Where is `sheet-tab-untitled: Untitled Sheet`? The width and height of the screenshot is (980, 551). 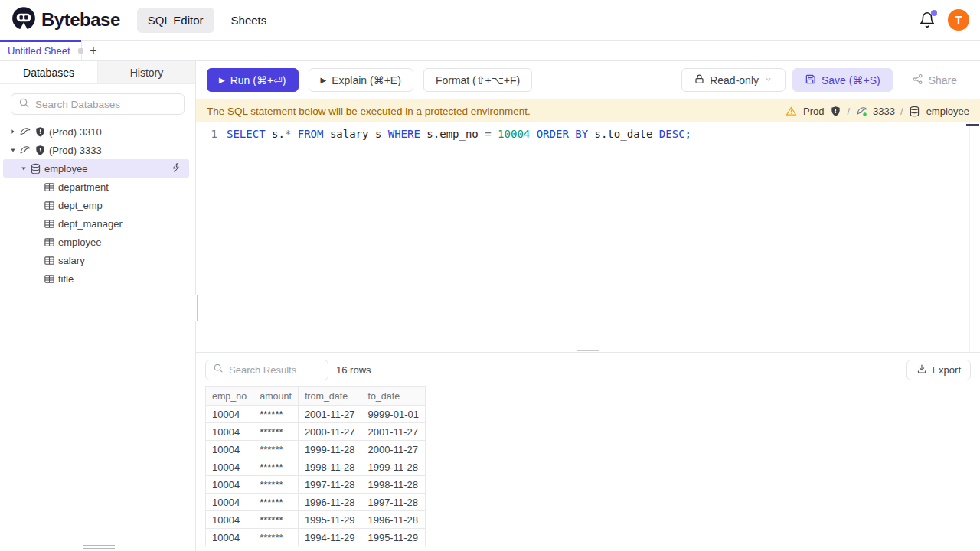
sheet-tab-untitled: Untitled Sheet is located at coordinates (41, 51).